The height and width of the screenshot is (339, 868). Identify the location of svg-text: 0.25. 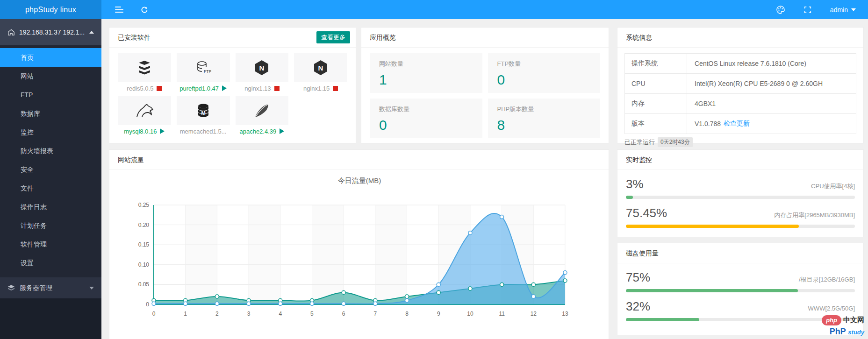
(144, 205).